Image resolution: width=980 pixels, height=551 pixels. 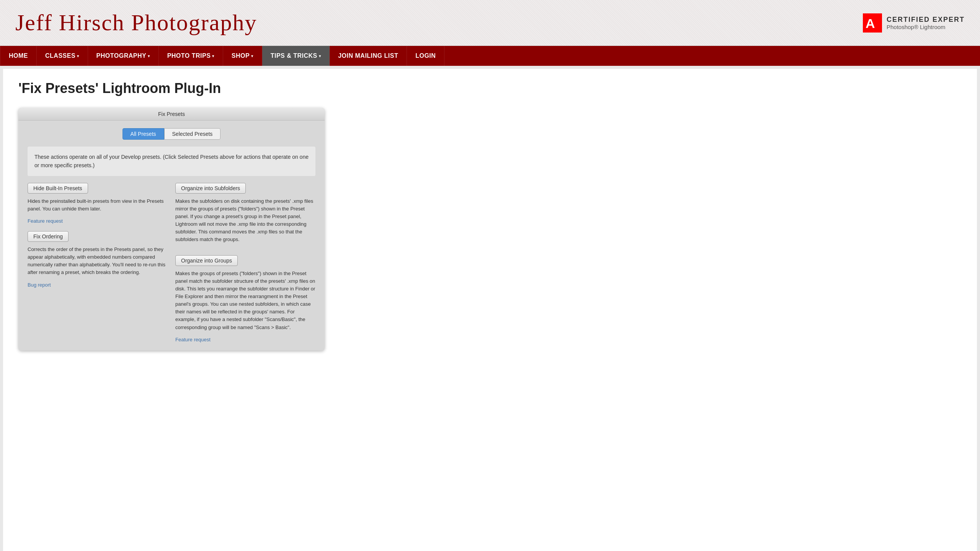 I want to click on organize-subfolders-desc: Makes the subfolders on disk containing …, so click(x=245, y=220).